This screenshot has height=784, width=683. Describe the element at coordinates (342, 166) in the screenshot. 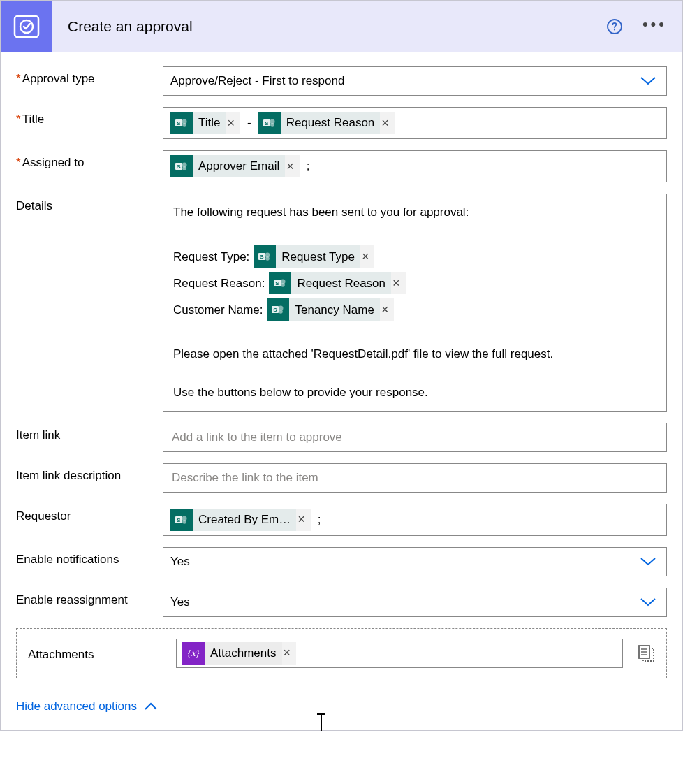

I see `row-assigned-to: *Assigned to S Approver Email × ;` at that location.